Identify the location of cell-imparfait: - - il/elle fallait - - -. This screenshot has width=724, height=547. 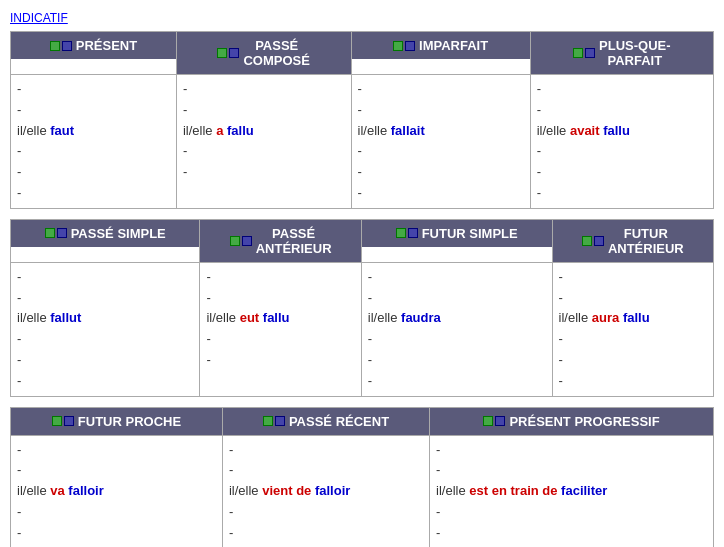
(440, 142).